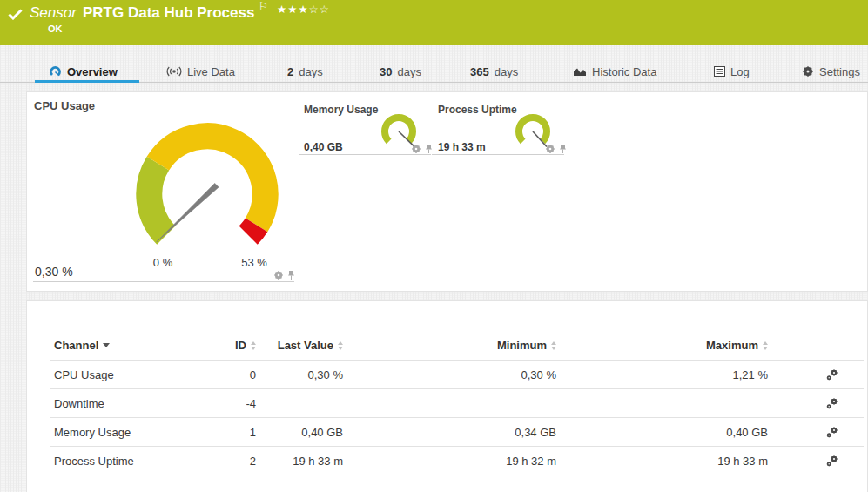 The width and height of the screenshot is (868, 492). Describe the element at coordinates (731, 71) in the screenshot. I see `tab-log: Log` at that location.